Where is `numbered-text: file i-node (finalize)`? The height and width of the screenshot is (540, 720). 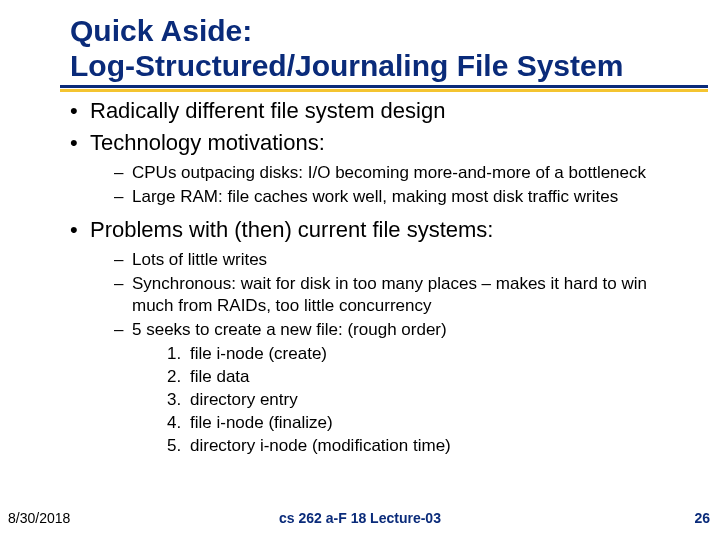 numbered-text: file i-node (finalize) is located at coordinates (262, 422).